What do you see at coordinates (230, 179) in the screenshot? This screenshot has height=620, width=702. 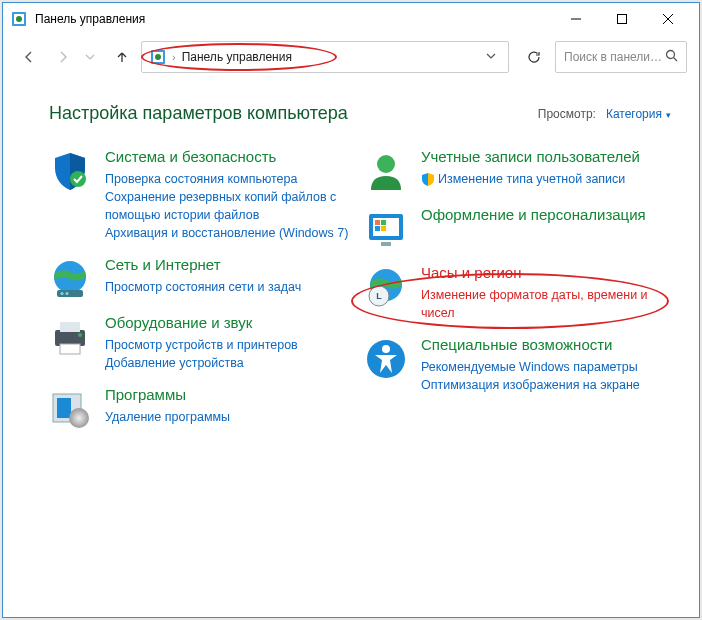 I see `category-link: Проверка состояния компьютера` at bounding box center [230, 179].